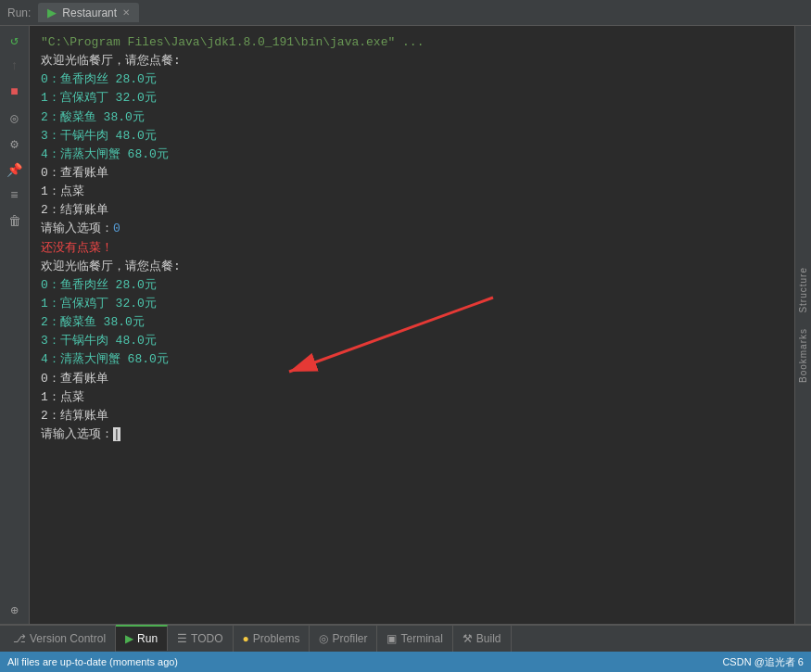  I want to click on tab-terminal-label: Terminal, so click(421, 639).